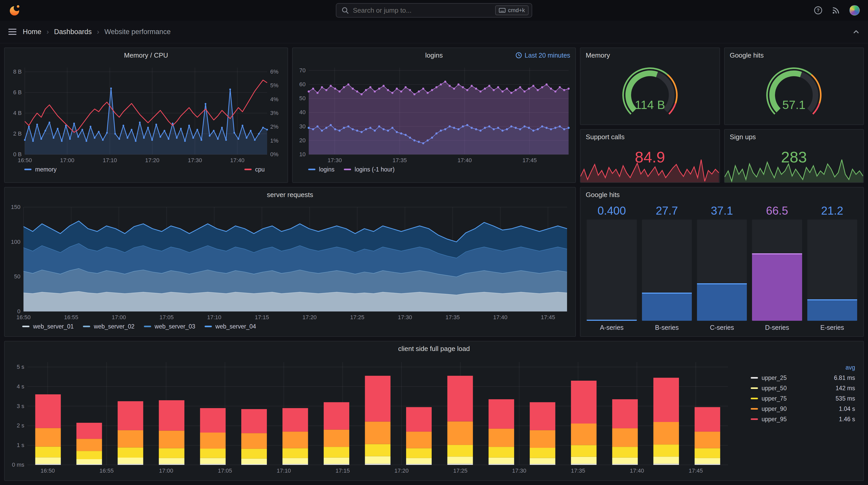 This screenshot has width=868, height=485. What do you see at coordinates (845, 388) in the screenshot?
I see `legend-value: 142 ms` at bounding box center [845, 388].